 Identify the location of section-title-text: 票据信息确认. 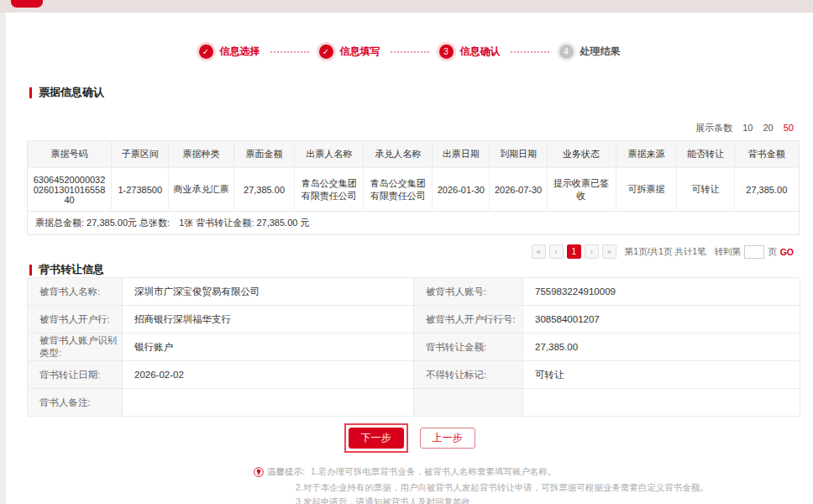
(71, 92).